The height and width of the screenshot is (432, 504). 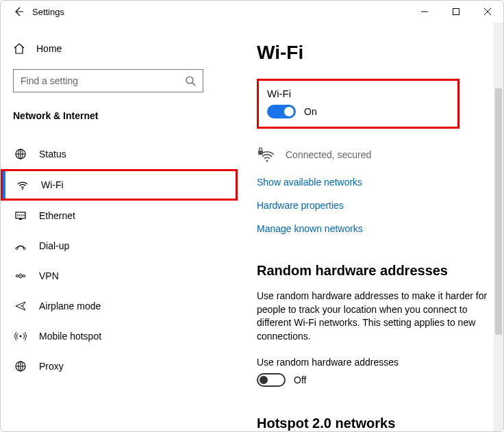 What do you see at coordinates (300, 380) in the screenshot?
I see `random-hw-toggle-state: Off` at bounding box center [300, 380].